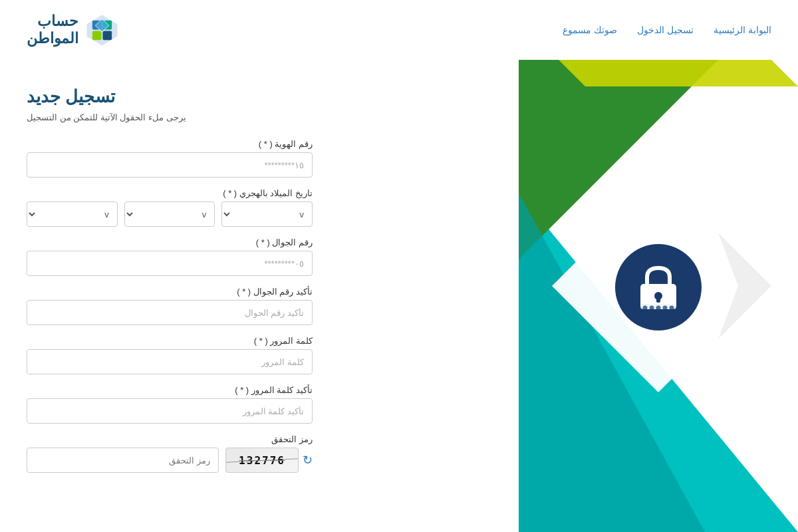 This screenshot has width=798, height=532. I want to click on id-input, so click(170, 165).